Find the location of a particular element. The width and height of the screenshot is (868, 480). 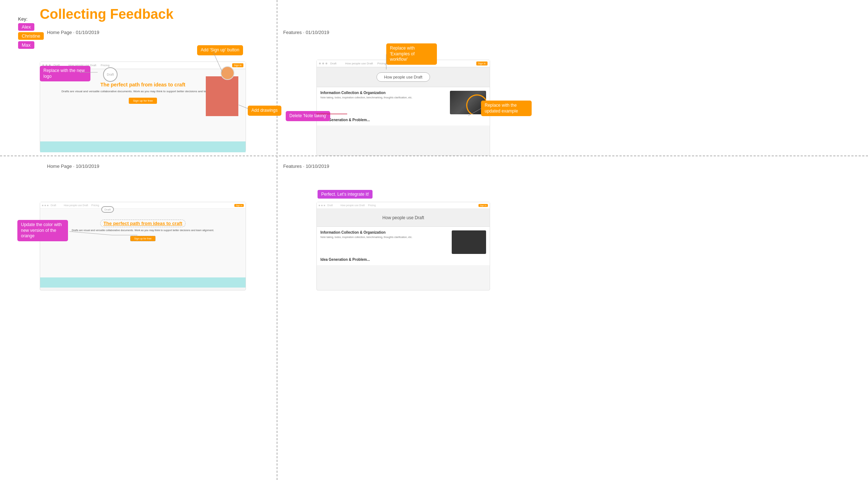

feature-text-1-br: Information Collection & Organization No… is located at coordinates (384, 234).